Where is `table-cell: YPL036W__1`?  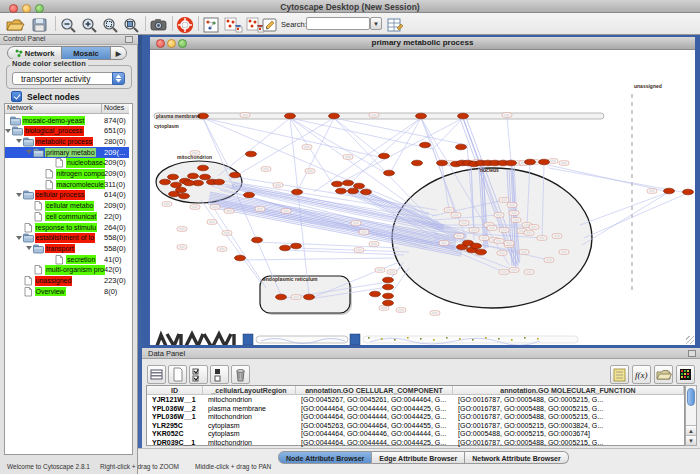
table-cell: YPL036W__1 is located at coordinates (175, 418).